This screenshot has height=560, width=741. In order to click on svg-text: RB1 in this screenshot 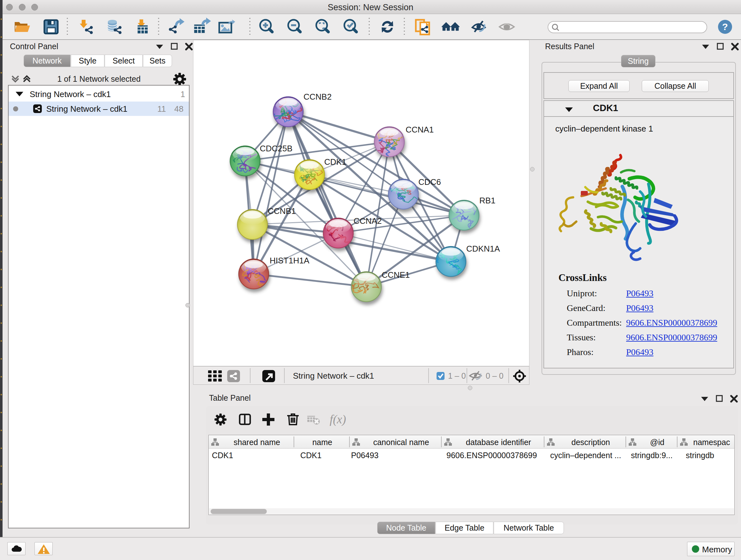, I will do `click(487, 200)`.